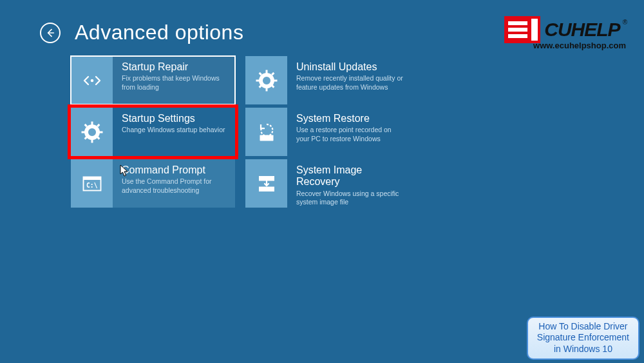  Describe the element at coordinates (583, 349) in the screenshot. I see `caption-line: in Windows 10` at that location.